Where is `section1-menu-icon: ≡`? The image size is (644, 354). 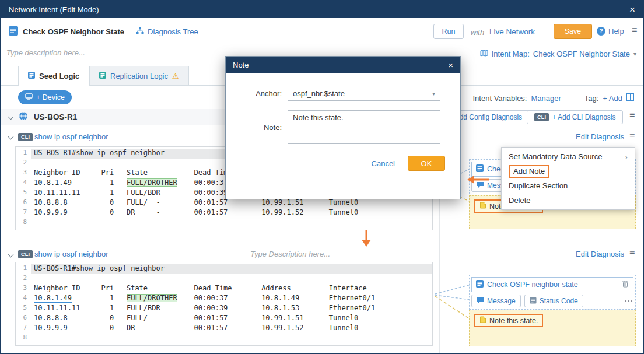 section1-menu-icon: ≡ is located at coordinates (632, 136).